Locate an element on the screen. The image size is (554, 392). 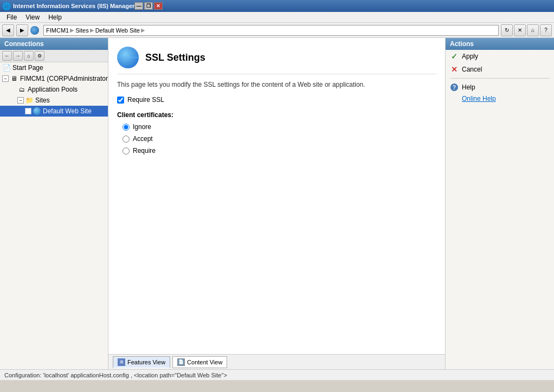
app-pools-icon: 🗂 is located at coordinates (22, 89).